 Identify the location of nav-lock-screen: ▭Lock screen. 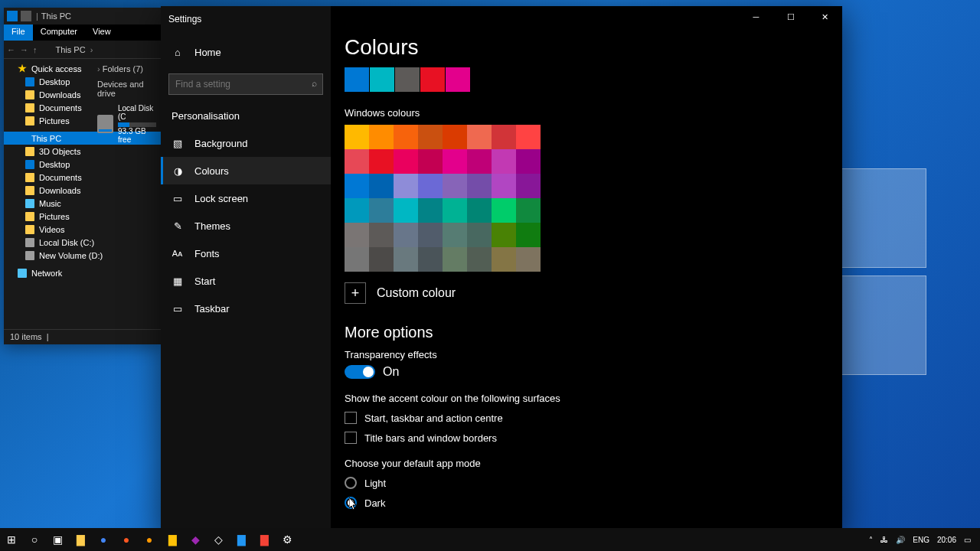
(246, 198).